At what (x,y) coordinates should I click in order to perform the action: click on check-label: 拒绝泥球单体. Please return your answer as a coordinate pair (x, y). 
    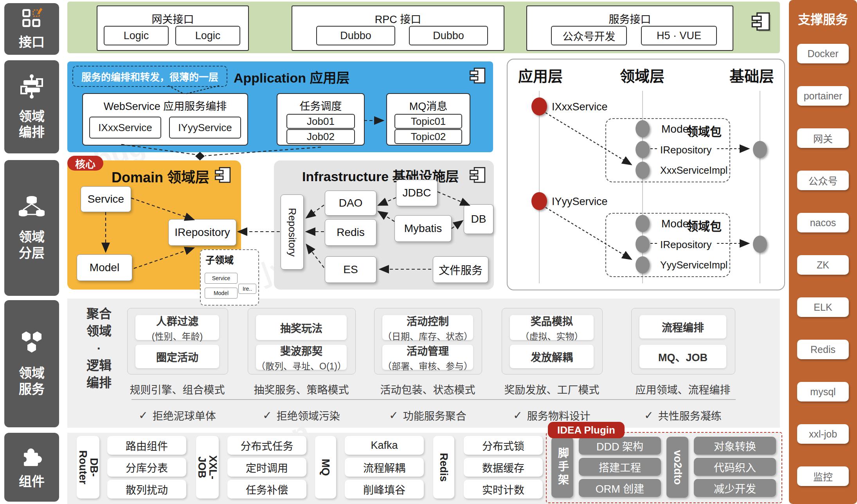
    Looking at the image, I should click on (184, 416).